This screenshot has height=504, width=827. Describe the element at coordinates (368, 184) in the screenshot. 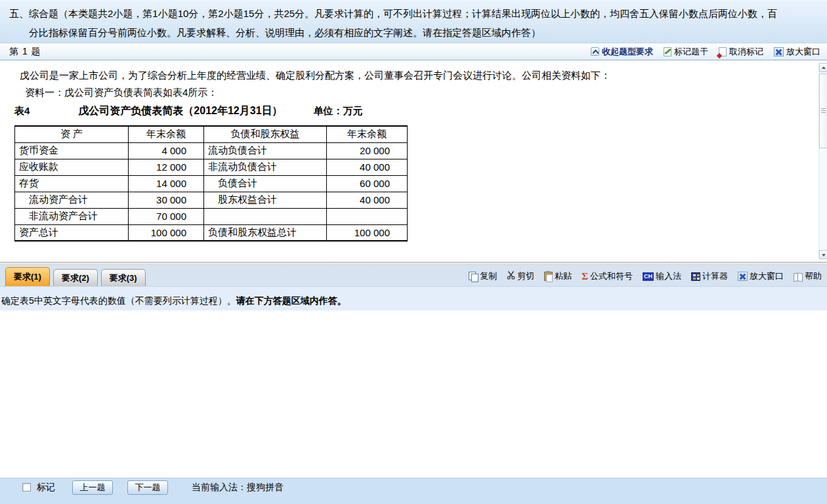

I see `cell-liability-value: 60 000` at that location.